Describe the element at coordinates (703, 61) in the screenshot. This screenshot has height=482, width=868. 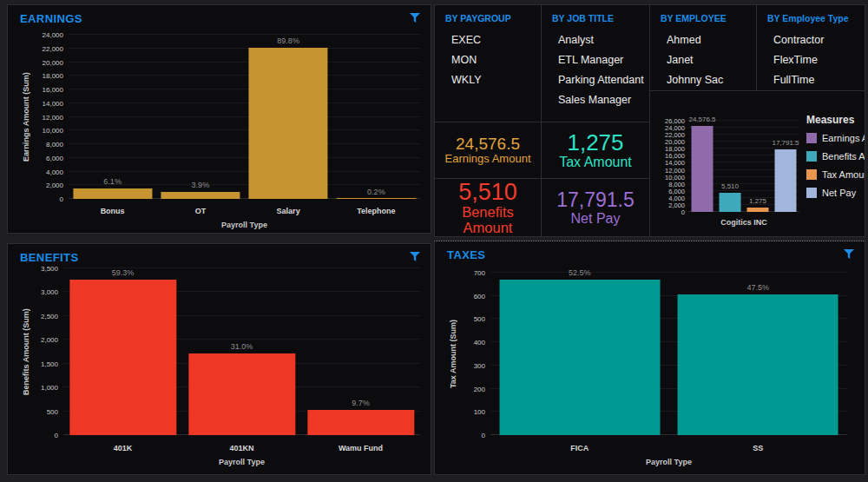
I see `filter-items: Ahmed Janet Johnny Sac` at that location.